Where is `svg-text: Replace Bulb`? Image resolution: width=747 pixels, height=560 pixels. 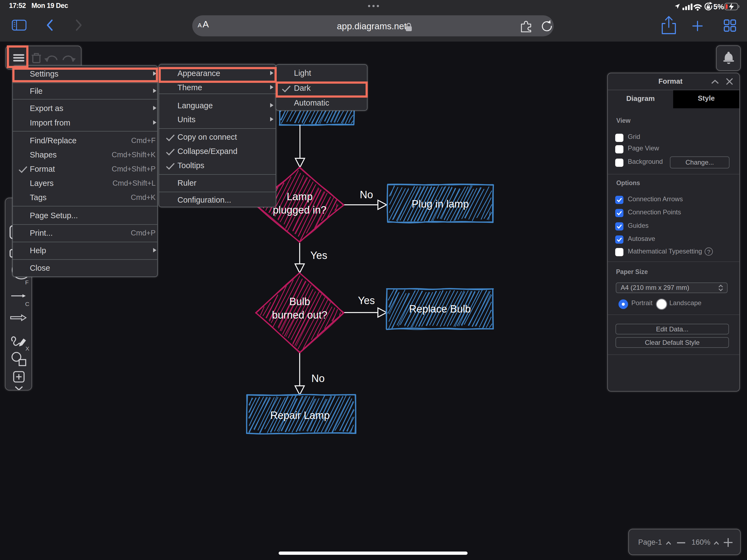
svg-text: Replace Bulb is located at coordinates (440, 309).